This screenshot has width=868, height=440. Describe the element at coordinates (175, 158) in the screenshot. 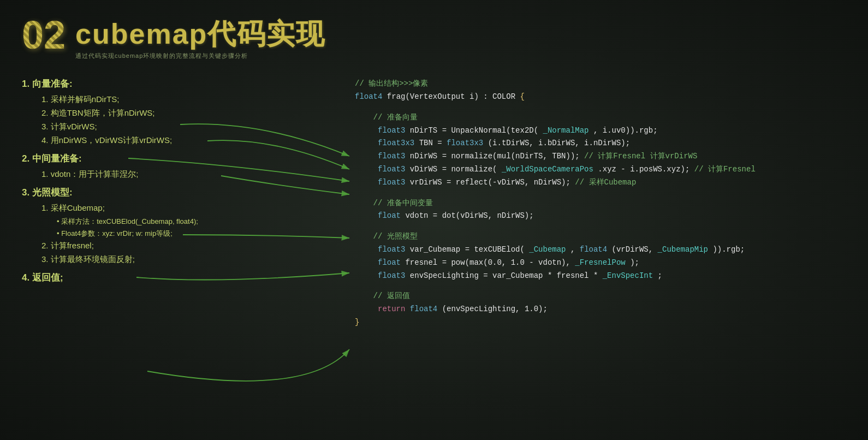

I see `outline-l1-intermediate: 2. 中间量准备:` at that location.